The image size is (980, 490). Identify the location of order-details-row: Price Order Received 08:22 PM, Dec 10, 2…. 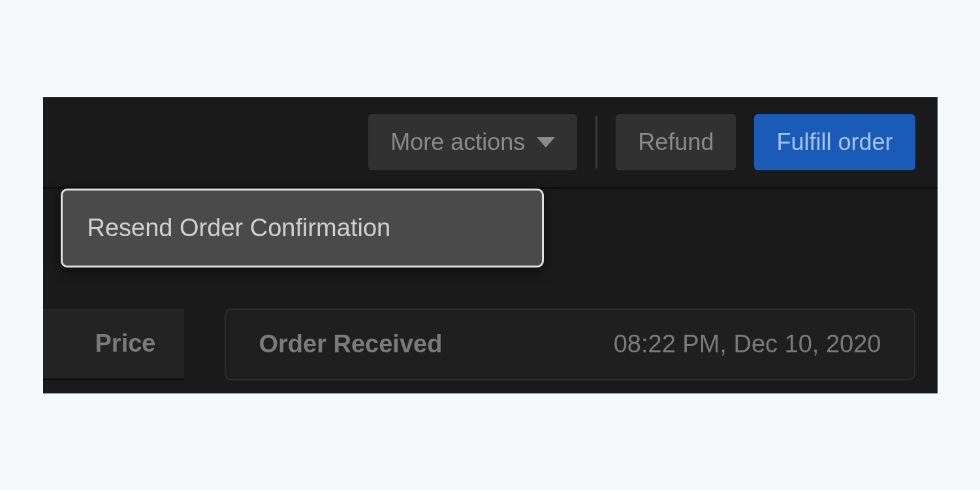
(490, 345).